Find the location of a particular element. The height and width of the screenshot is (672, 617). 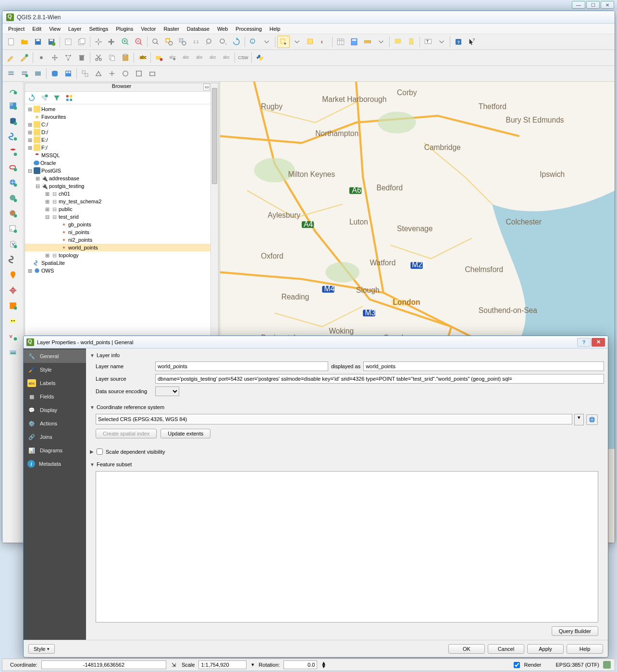

add-mssql-layer-button is located at coordinates (13, 152).